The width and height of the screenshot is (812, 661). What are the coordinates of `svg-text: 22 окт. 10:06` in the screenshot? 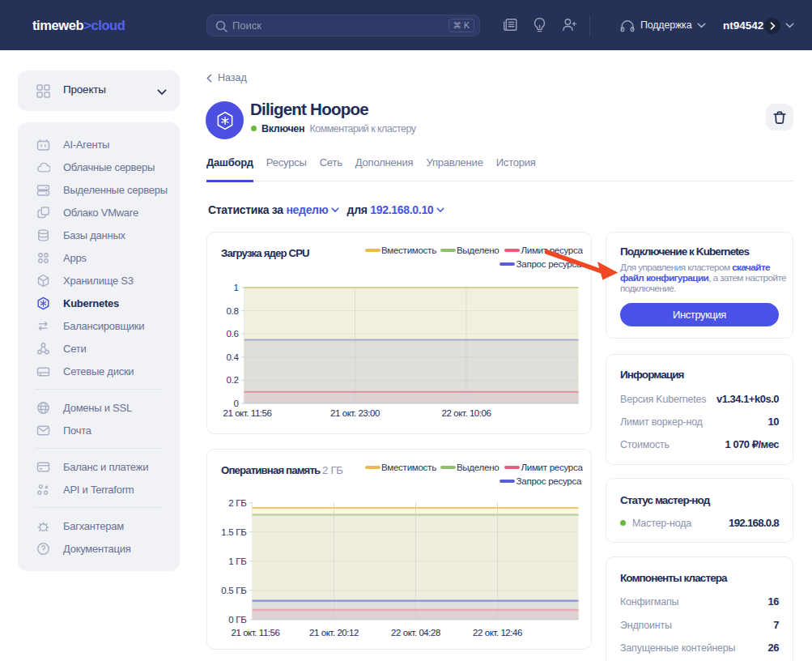 It's located at (466, 413).